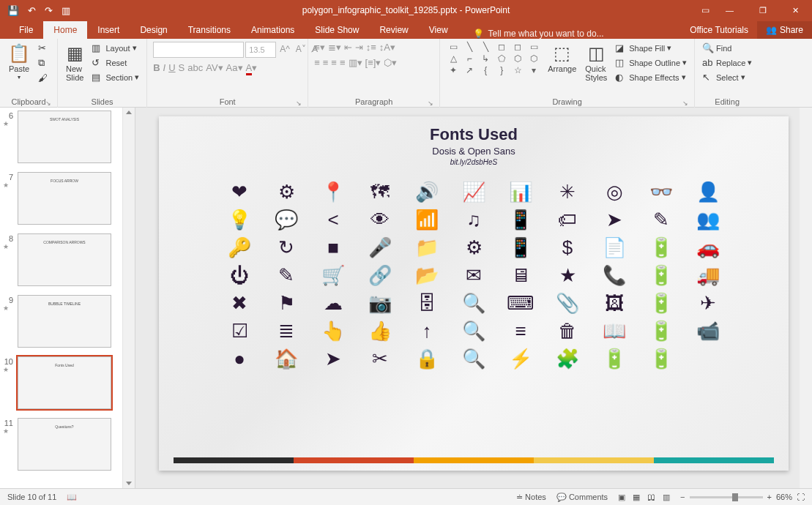 This screenshot has height=505, width=812. What do you see at coordinates (493, 59) in the screenshot?
I see `shapes-gallery: ▭╲╲◻◻▭ △⌐↳⬠⬡⬡ ✦↗{}☆▾` at bounding box center [493, 59].